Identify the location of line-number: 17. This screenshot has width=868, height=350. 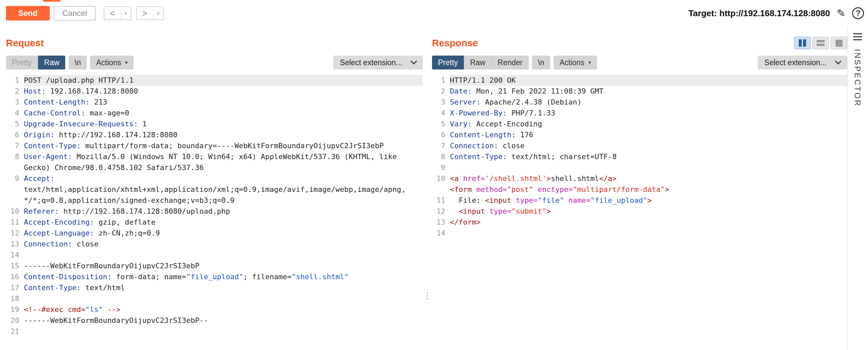
(15, 287).